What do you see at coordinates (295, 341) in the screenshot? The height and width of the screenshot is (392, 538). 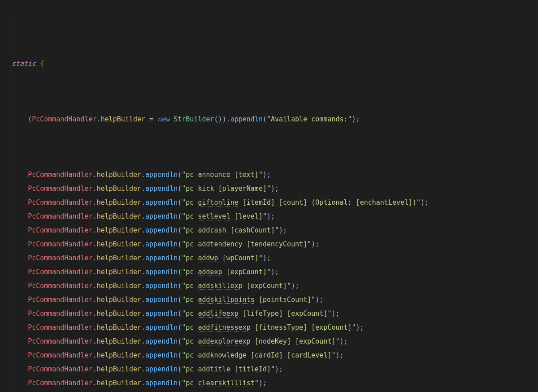 I see `string-post: [nodeKey] [expCount]"` at bounding box center [295, 341].